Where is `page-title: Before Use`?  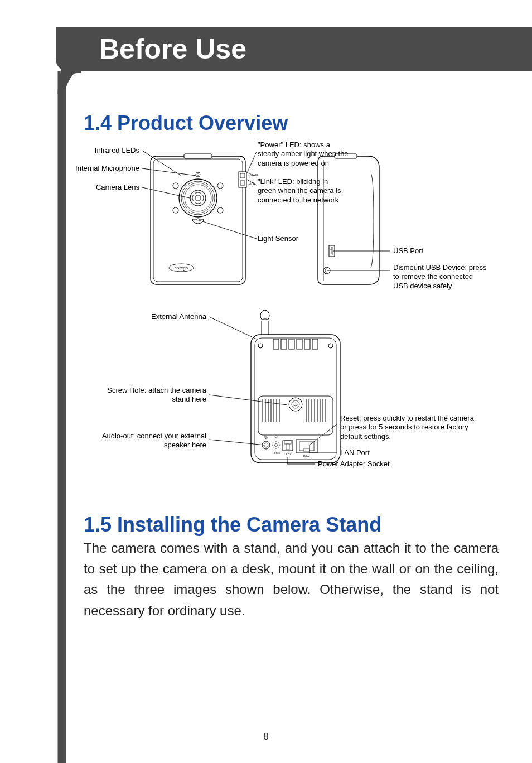
page-title: Before Use is located at coordinates (173, 49).